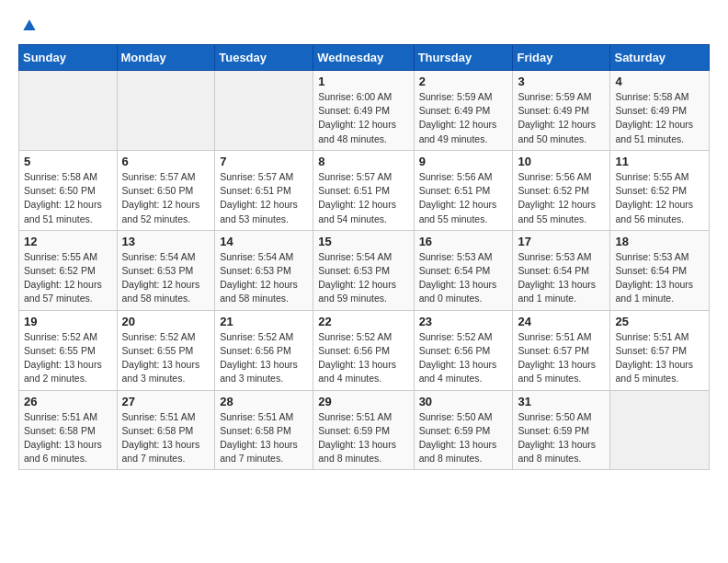  I want to click on day-info: Sunrise: 5:58 AM Sunset: 6:50 PM Dayligh…, so click(68, 199).